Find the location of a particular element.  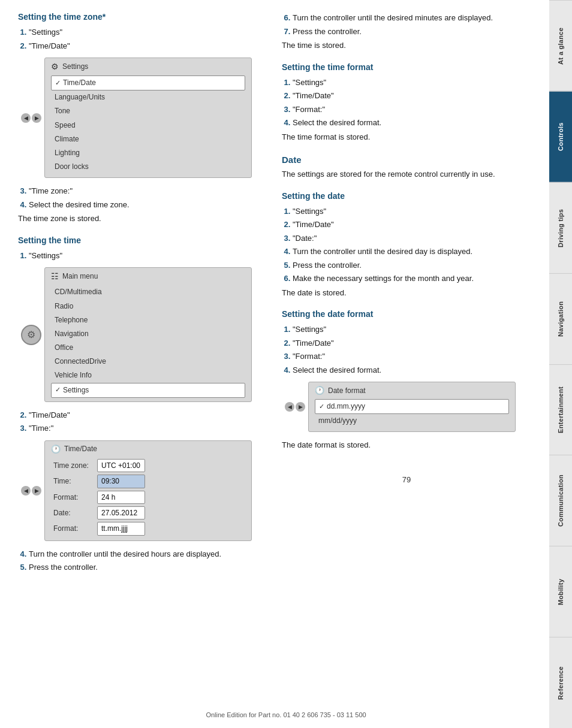

settings-screen-title: Settings is located at coordinates (76, 67).